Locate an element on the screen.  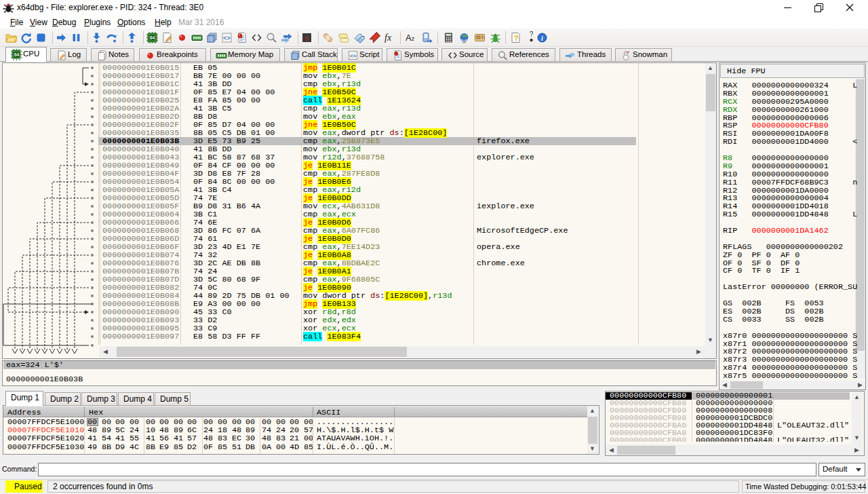
svg-text: i is located at coordinates (542, 38).